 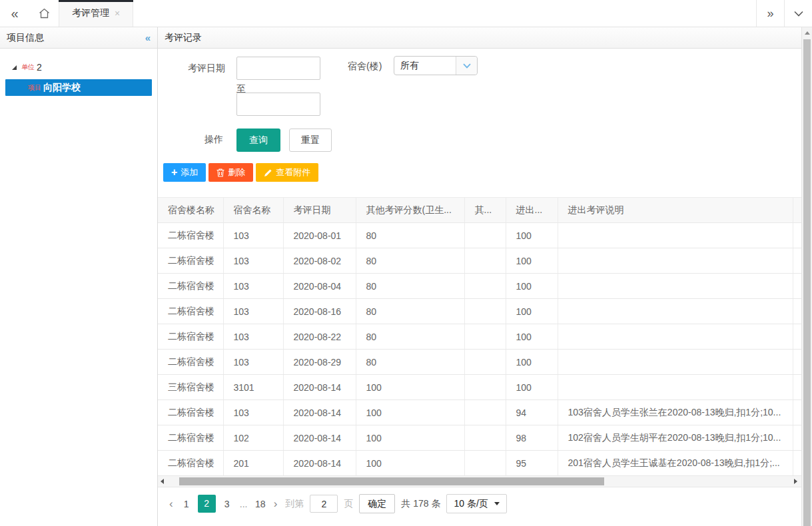 What do you see at coordinates (163, 481) in the screenshot?
I see `scroll-left-icon` at bounding box center [163, 481].